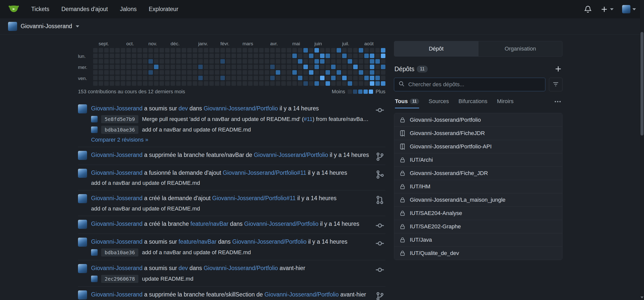  I want to click on navbar-link: Jalons, so click(128, 9).